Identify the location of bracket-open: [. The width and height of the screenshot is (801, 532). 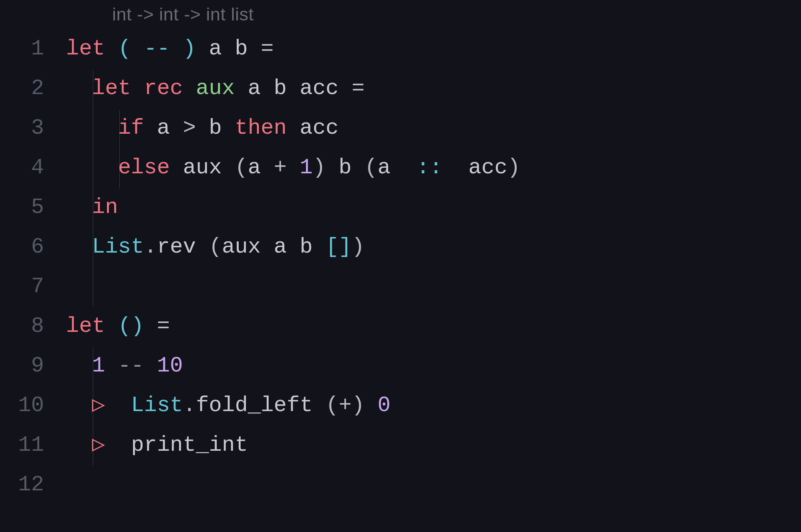
(332, 247).